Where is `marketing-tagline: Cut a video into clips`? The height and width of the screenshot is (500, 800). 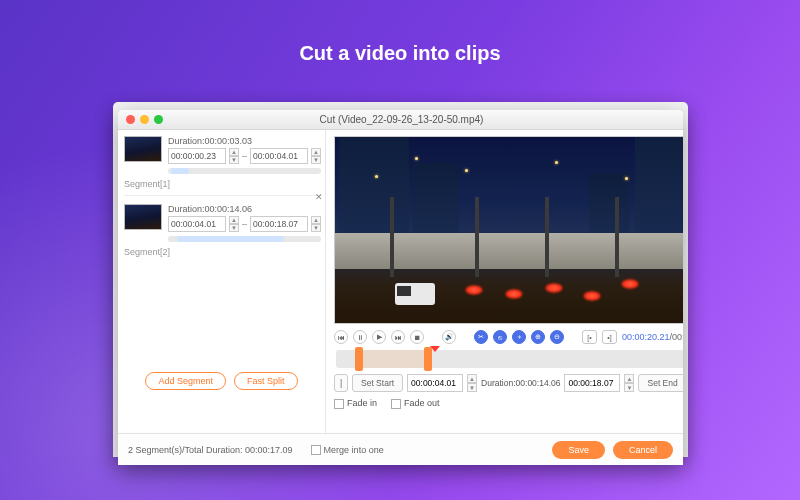
marketing-tagline: Cut a video into clips is located at coordinates (400, 54).